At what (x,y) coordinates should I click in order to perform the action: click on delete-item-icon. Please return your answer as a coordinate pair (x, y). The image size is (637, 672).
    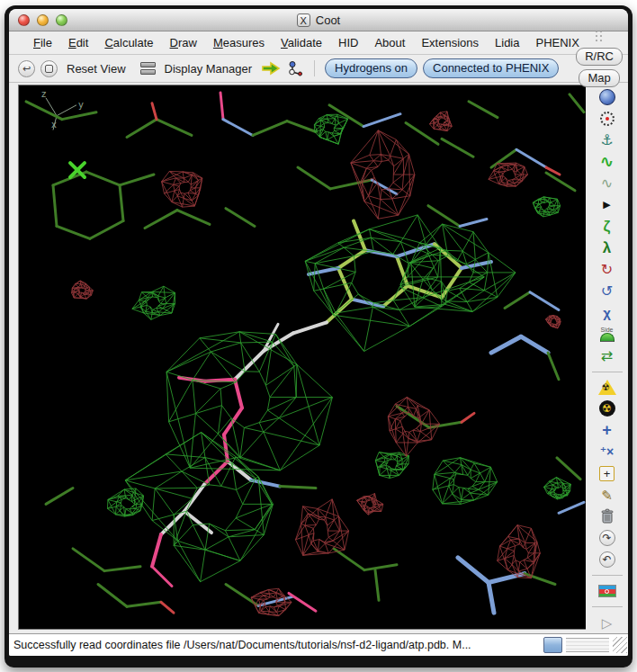
    Looking at the image, I should click on (607, 516).